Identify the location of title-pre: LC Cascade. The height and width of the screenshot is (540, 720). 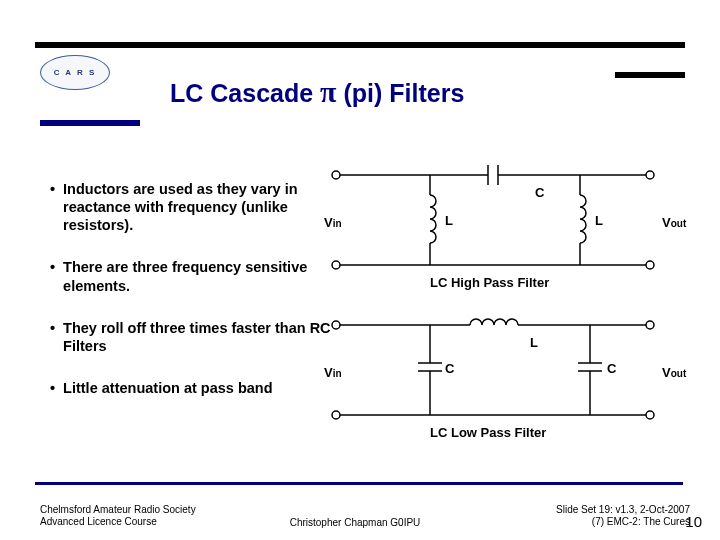
(245, 93).